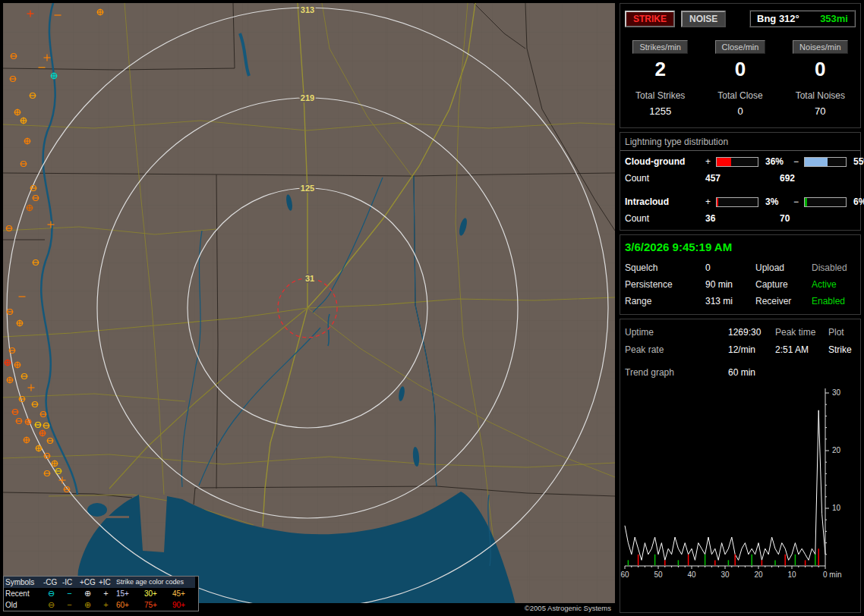 The image size is (864, 616). What do you see at coordinates (739, 96) in the screenshot?
I see `total-close-label: Total Close` at bounding box center [739, 96].